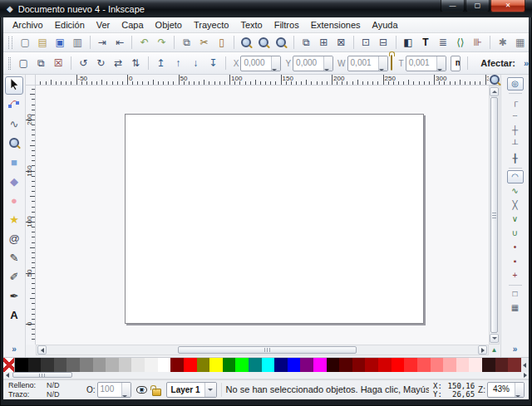 This screenshot has height=406, width=532. What do you see at coordinates (42, 350) in the screenshot?
I see `scroll-left-button` at bounding box center [42, 350].